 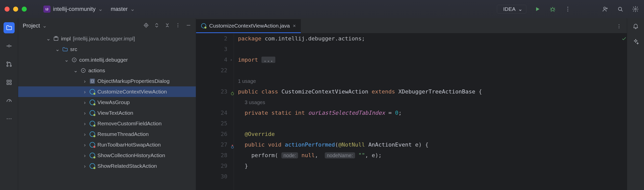 What do you see at coordinates (433, 60) in the screenshot?
I see `code-line: import ...` at bounding box center [433, 60].